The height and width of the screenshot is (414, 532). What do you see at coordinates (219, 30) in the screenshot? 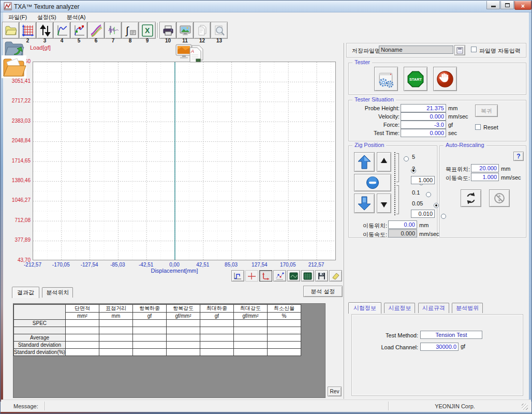
I see `preview-button` at bounding box center [219, 30].